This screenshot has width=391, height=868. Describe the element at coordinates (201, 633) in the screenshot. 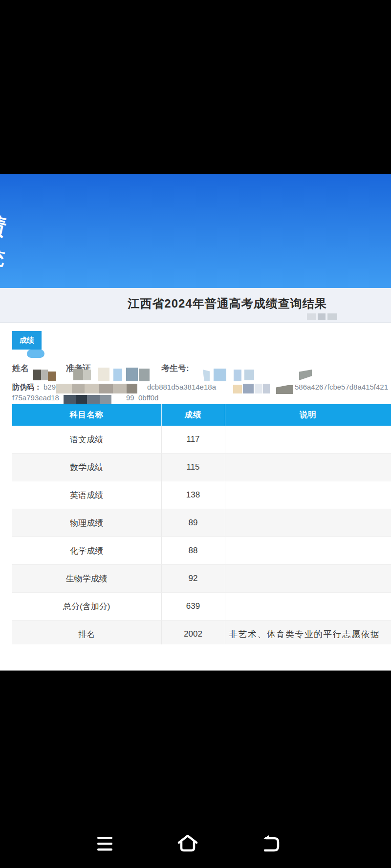

I see `table-row: 排名2002非艺术、体育类专业的平行志愿依据` at that location.